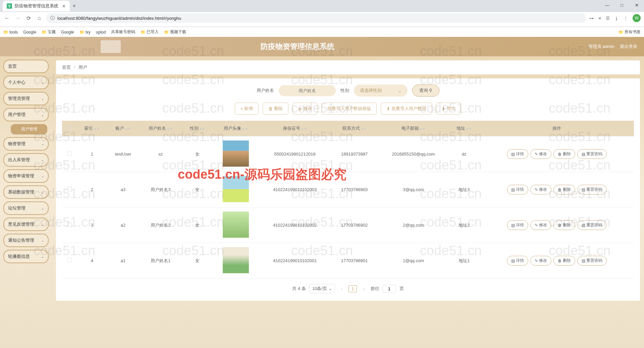 Image resolution: width=644 pixels, height=348 pixels. Describe the element at coordinates (29, 18) in the screenshot. I see `nav-reload-icon: ⟳` at that location.